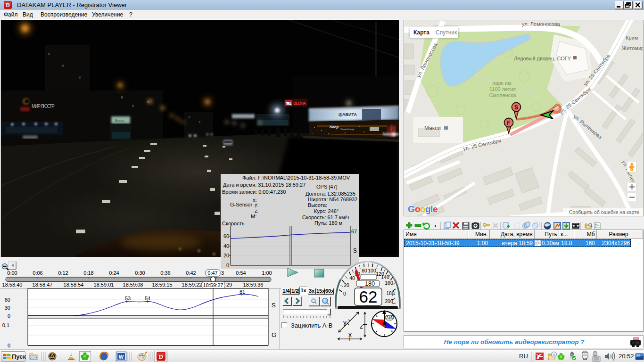 The width and height of the screenshot is (644, 362). What do you see at coordinates (119, 120) in the screenshot?
I see `svg-text: Кета` at bounding box center [119, 120].